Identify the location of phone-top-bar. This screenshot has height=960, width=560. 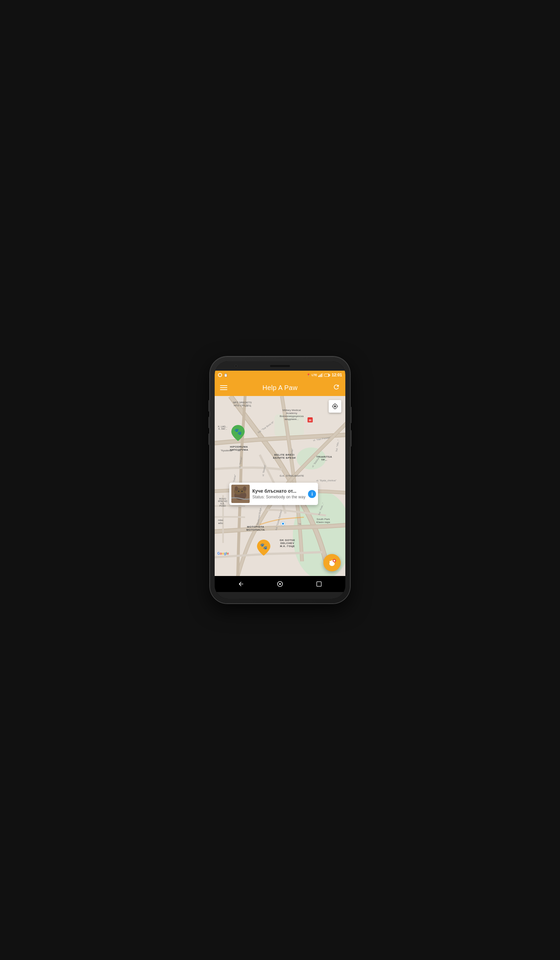
(280, 366).